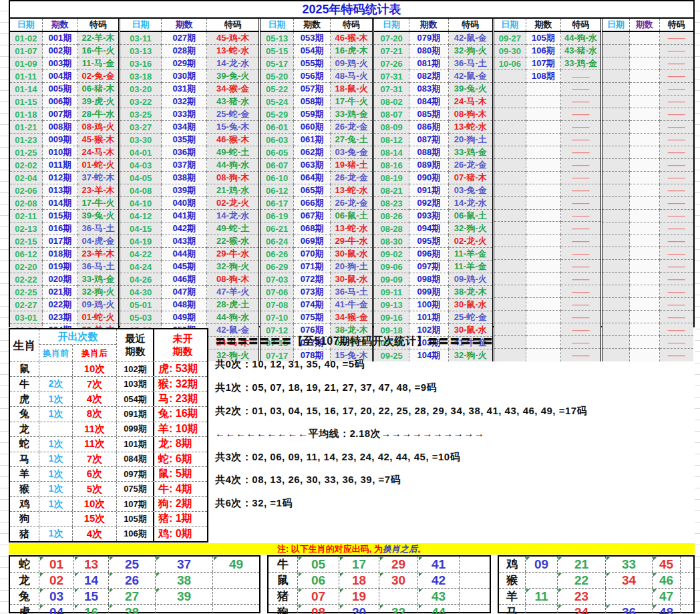  I want to click on zodiac-number-cell: 49, so click(236, 564).